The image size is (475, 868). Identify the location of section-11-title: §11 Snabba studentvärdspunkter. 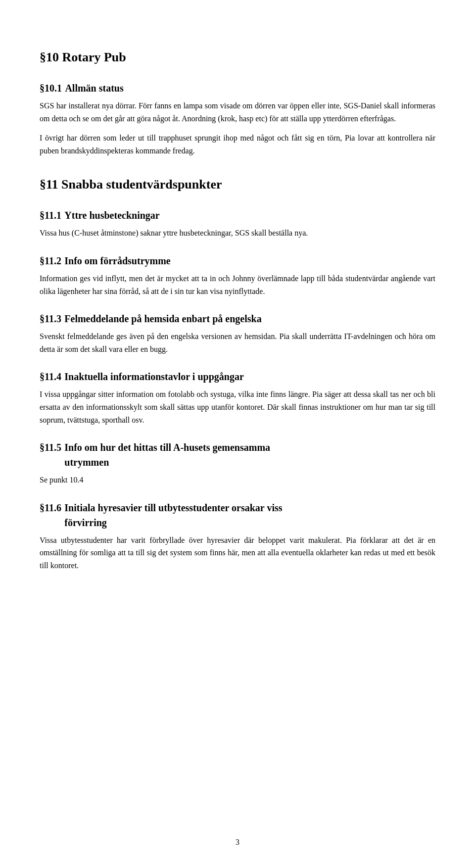
(238, 184).